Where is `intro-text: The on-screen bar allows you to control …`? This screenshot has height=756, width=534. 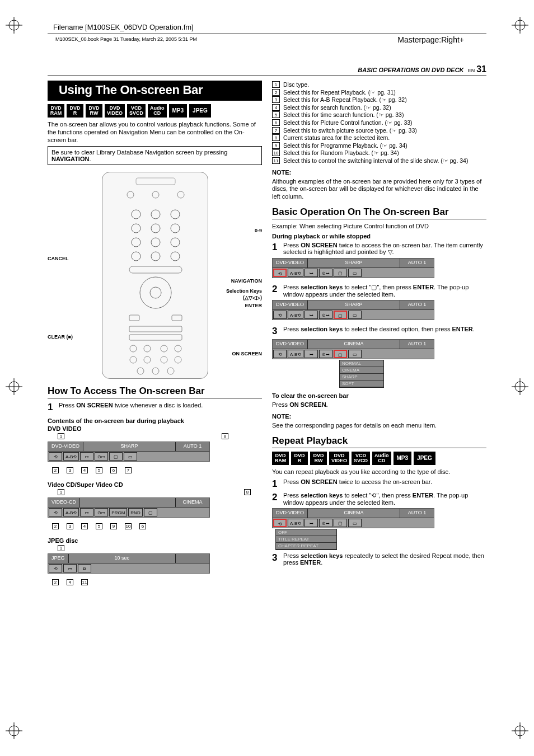
intro-text: The on-screen bar allows you to control … is located at coordinates (154, 132).